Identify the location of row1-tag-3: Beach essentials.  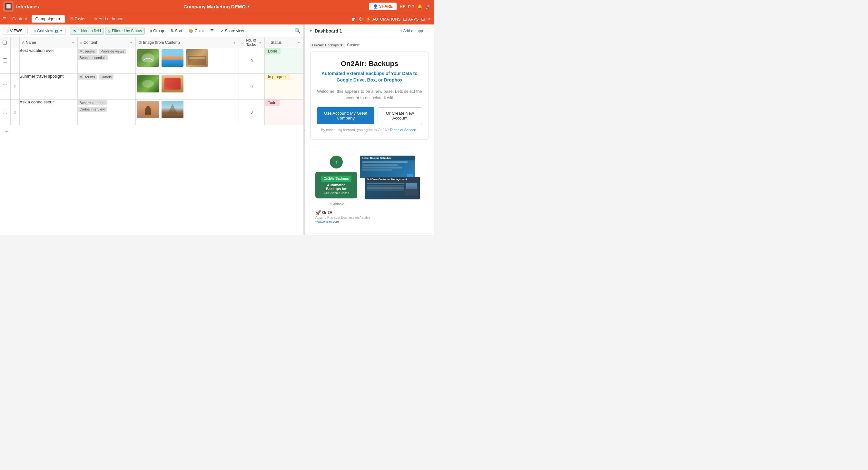
(93, 58).